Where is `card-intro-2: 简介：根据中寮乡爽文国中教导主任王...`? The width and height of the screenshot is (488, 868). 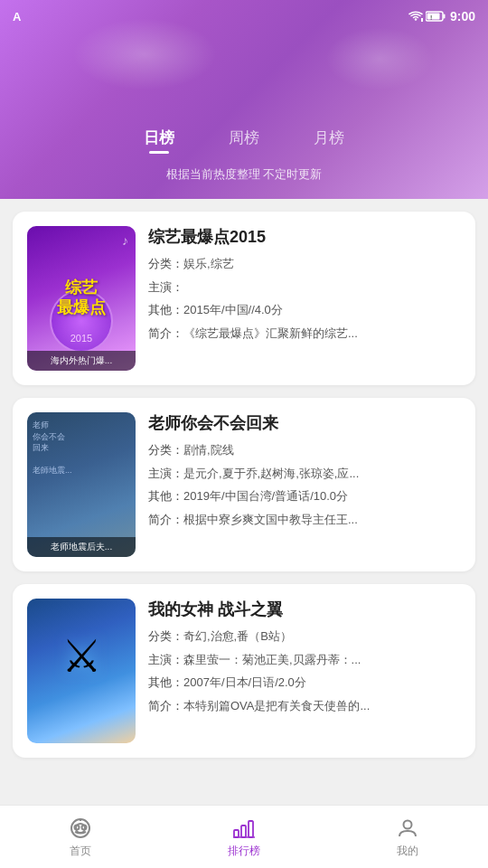 card-intro-2: 简介：根据中寮乡爽文国中教导主任王... is located at coordinates (305, 520).